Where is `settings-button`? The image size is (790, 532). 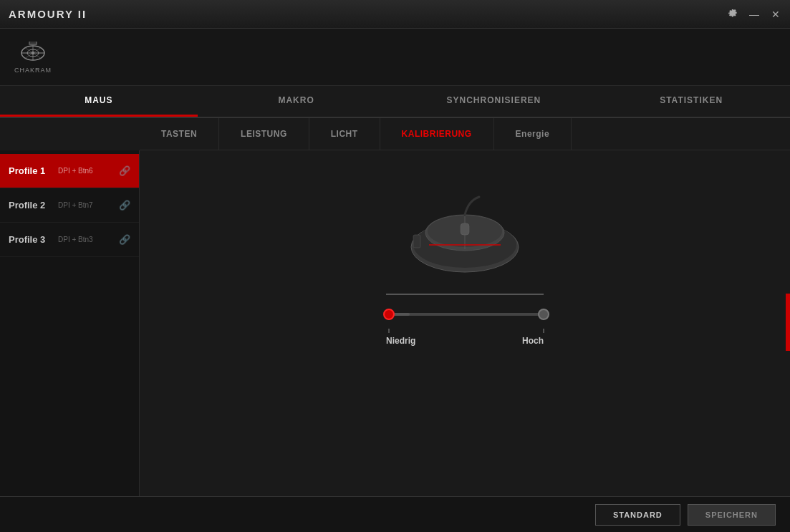 settings-button is located at coordinates (733, 14).